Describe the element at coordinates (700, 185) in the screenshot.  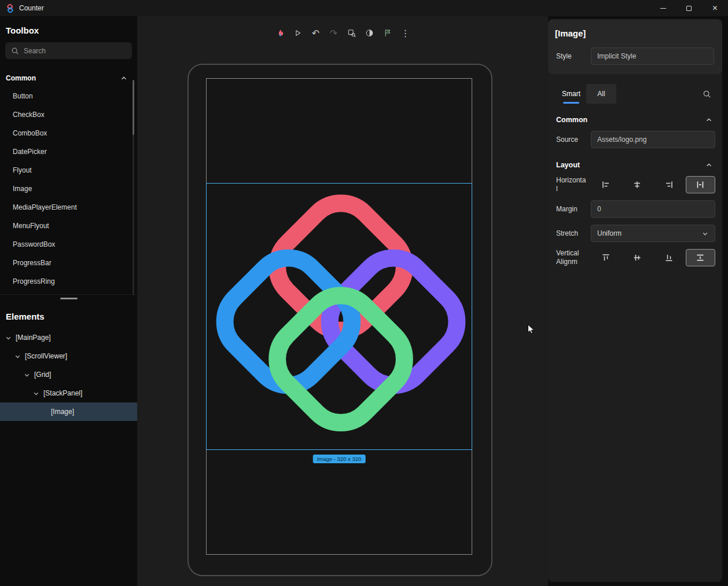
I see `align-stretch-horizontal-icon` at that location.